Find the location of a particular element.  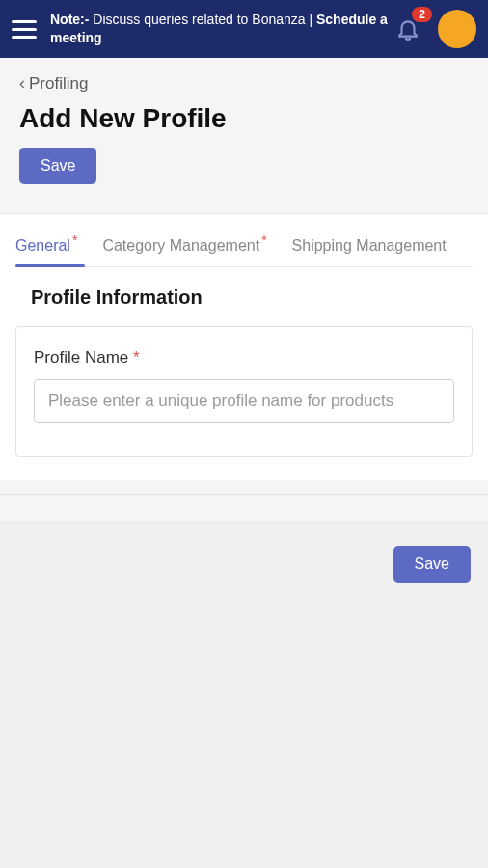

menu-icon is located at coordinates (24, 29).